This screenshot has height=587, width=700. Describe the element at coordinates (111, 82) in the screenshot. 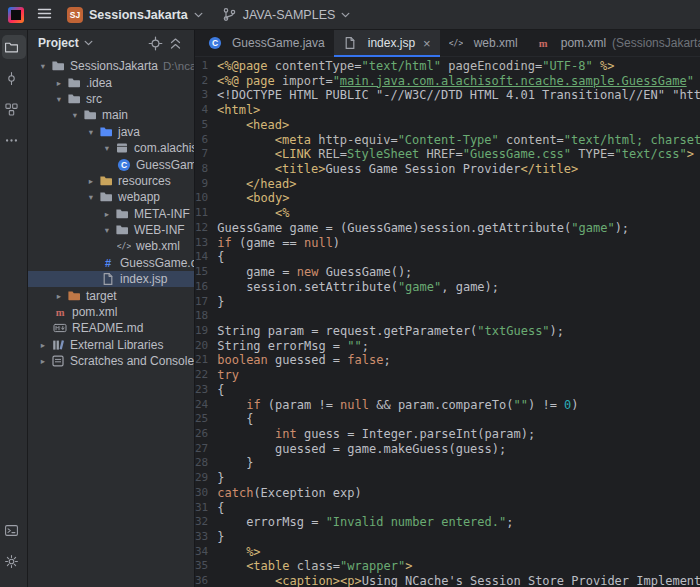

I see `tree-item-idea: ▸.idea` at that location.